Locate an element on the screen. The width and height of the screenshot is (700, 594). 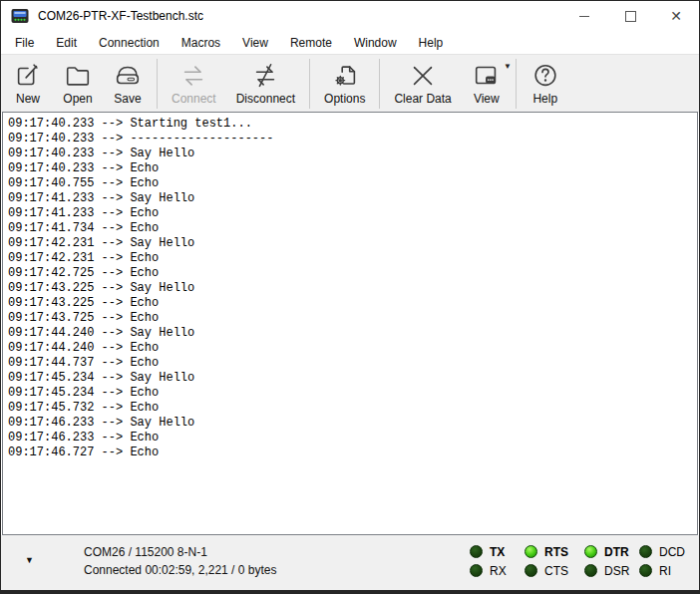
log-line: 09:17:46.233 --> Say Hello is located at coordinates (353, 423).